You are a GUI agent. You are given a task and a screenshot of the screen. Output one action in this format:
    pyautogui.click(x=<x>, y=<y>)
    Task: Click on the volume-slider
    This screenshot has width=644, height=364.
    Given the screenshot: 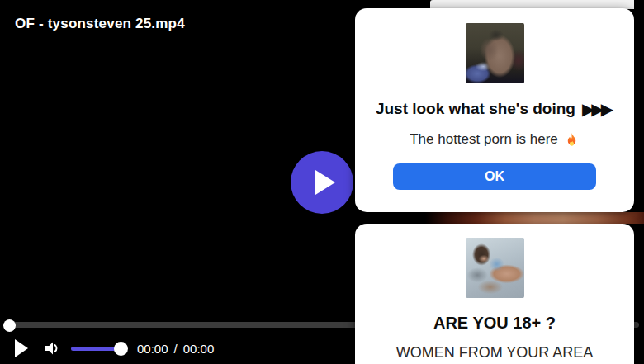 What is the action you would take?
    pyautogui.click(x=96, y=348)
    